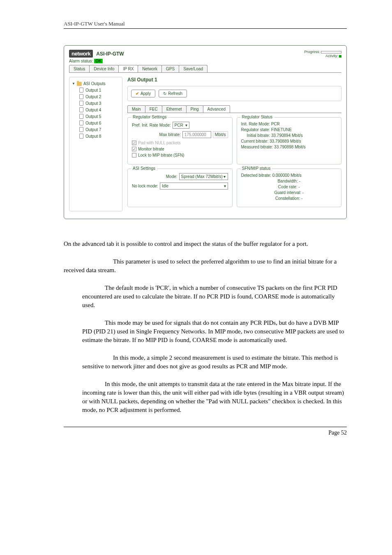 This screenshot has width=392, height=555. What do you see at coordinates (194, 186) in the screenshot?
I see `nolock-select: Idle▾` at bounding box center [194, 186].